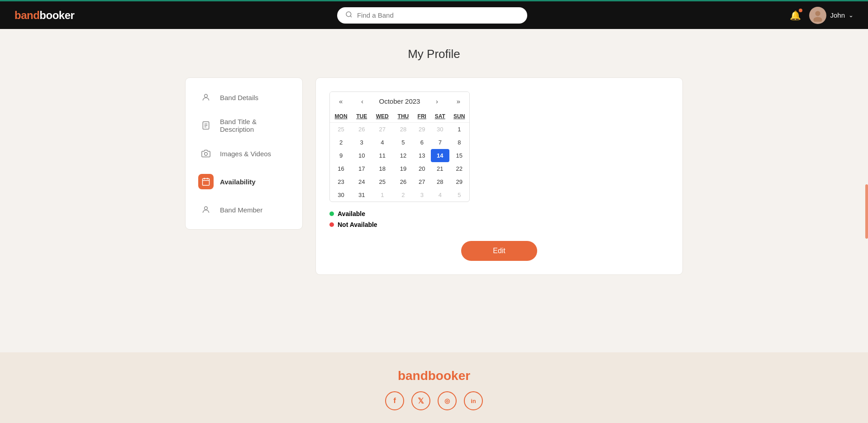  What do you see at coordinates (440, 142) in the screenshot?
I see `calendar-day-cell: 7` at bounding box center [440, 142].